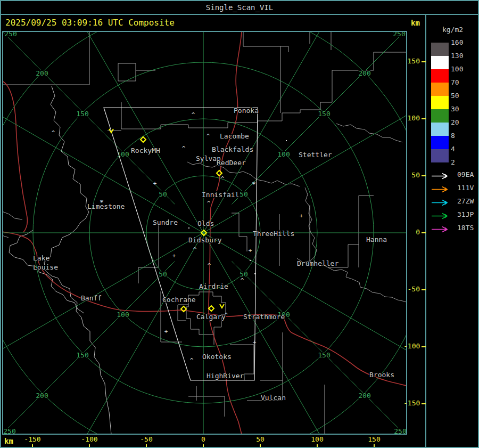  What do you see at coordinates (461, 123) in the screenshot?
I see `scale-value: 20` at bounding box center [461, 123].